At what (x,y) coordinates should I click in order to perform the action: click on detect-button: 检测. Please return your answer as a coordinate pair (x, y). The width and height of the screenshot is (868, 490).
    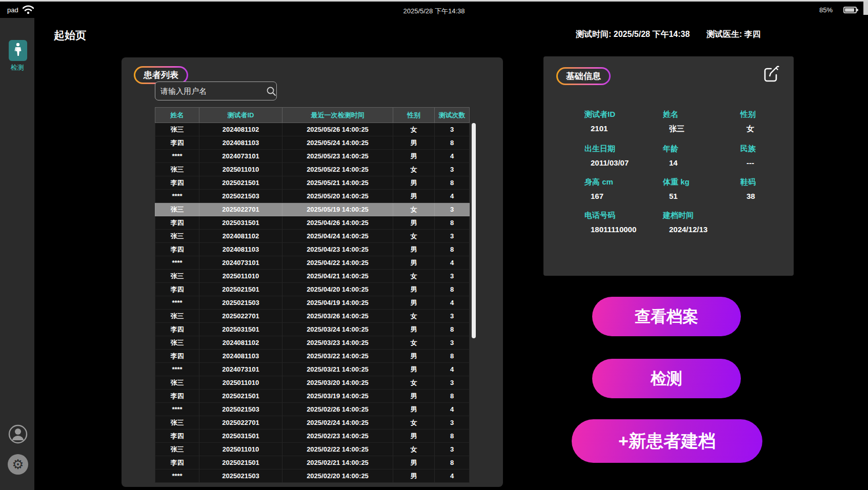
    Looking at the image, I should click on (667, 378).